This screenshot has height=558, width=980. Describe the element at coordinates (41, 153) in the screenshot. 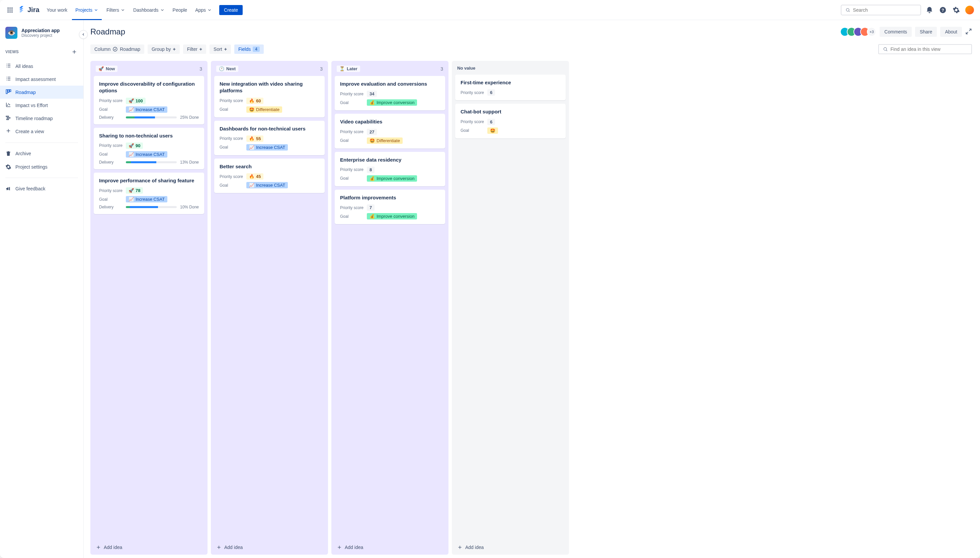

I see `archive-link: Archive` at that location.